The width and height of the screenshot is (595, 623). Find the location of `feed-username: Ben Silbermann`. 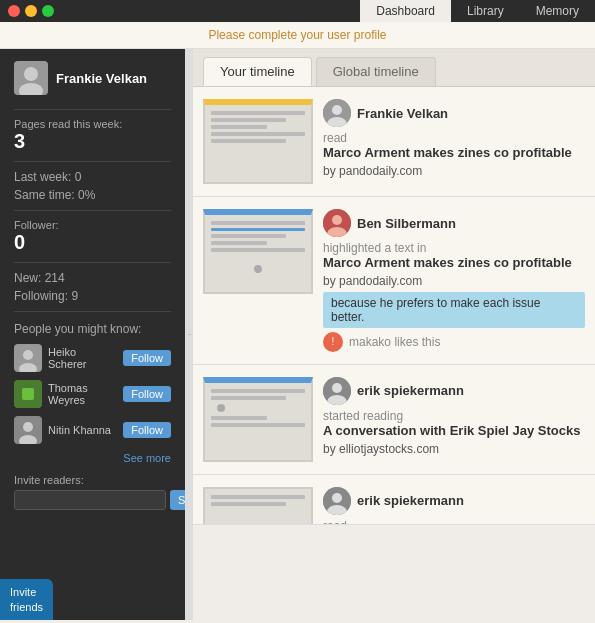

feed-username: Ben Silbermann is located at coordinates (406, 224).